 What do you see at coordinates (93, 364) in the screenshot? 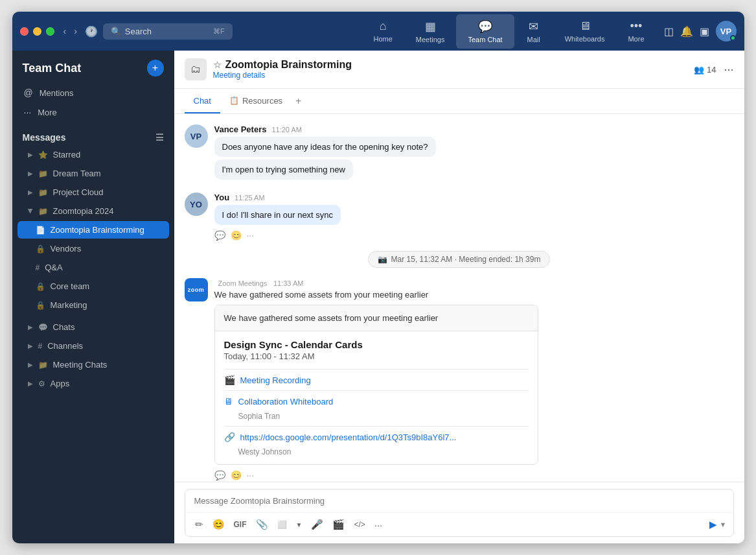
I see `sidebar-item-meeting-chats: ▶ 📁 Meeting Chats` at bounding box center [93, 364].